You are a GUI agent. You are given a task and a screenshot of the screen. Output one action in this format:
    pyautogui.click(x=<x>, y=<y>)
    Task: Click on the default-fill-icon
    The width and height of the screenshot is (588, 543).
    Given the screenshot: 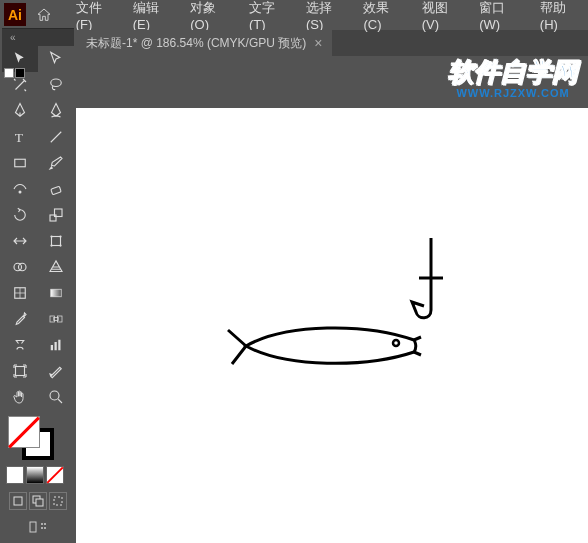 What is the action you would take?
    pyautogui.click(x=9, y=73)
    